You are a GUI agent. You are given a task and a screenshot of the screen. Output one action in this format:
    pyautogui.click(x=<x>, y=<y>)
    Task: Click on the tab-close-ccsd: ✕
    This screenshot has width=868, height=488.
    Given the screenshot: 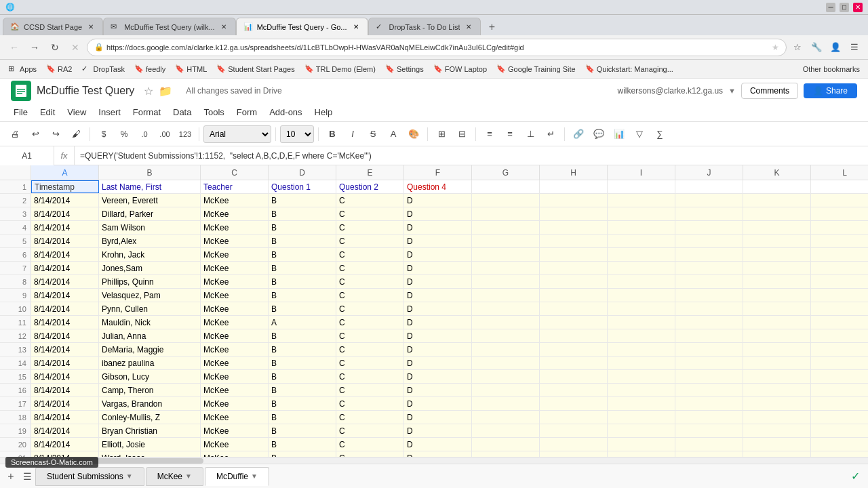 What is the action you would take?
    pyautogui.click(x=91, y=27)
    